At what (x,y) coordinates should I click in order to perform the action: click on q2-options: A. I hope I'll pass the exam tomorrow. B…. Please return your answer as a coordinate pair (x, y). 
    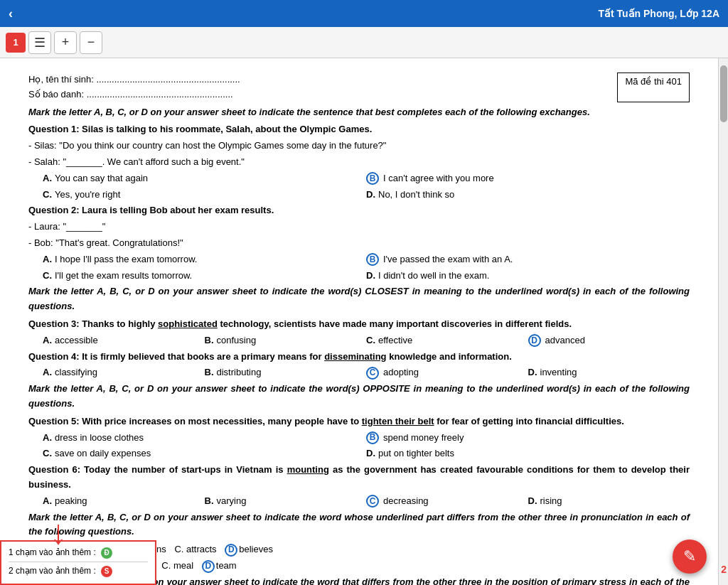
    Looking at the image, I should click on (359, 260).